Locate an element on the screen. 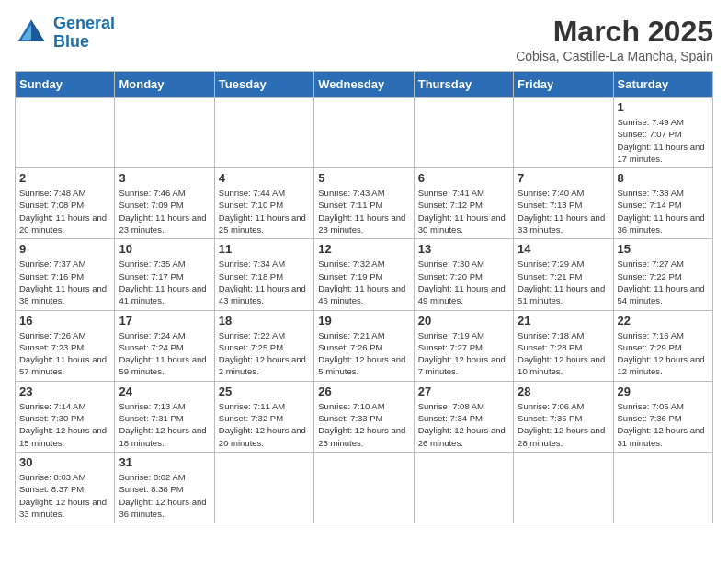 Image resolution: width=728 pixels, height=563 pixels. day-number: 13 is located at coordinates (463, 248).